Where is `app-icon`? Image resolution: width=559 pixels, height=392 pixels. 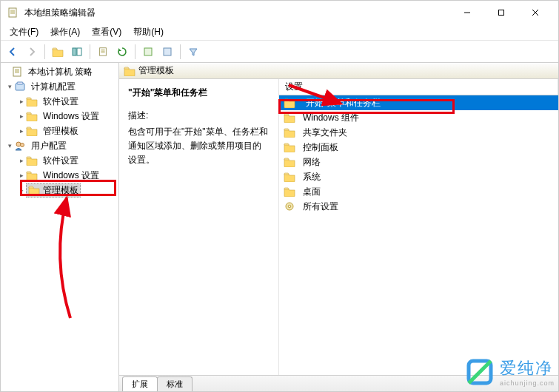
app-icon is located at coordinates (13, 13).